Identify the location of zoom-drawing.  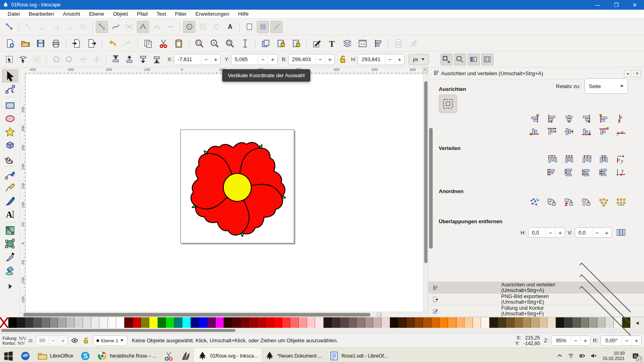
(215, 43).